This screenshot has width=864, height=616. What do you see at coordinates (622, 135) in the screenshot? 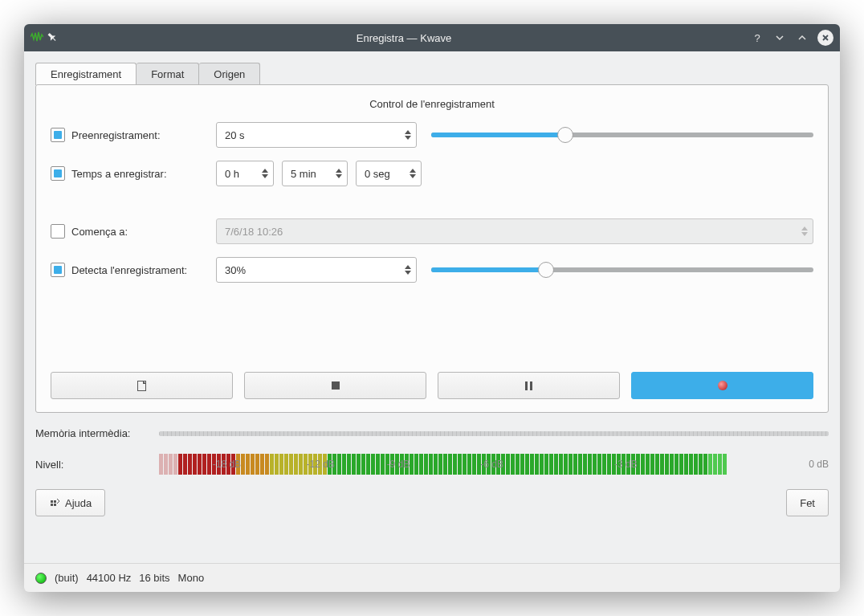
I see `prerecord-slider` at bounding box center [622, 135].